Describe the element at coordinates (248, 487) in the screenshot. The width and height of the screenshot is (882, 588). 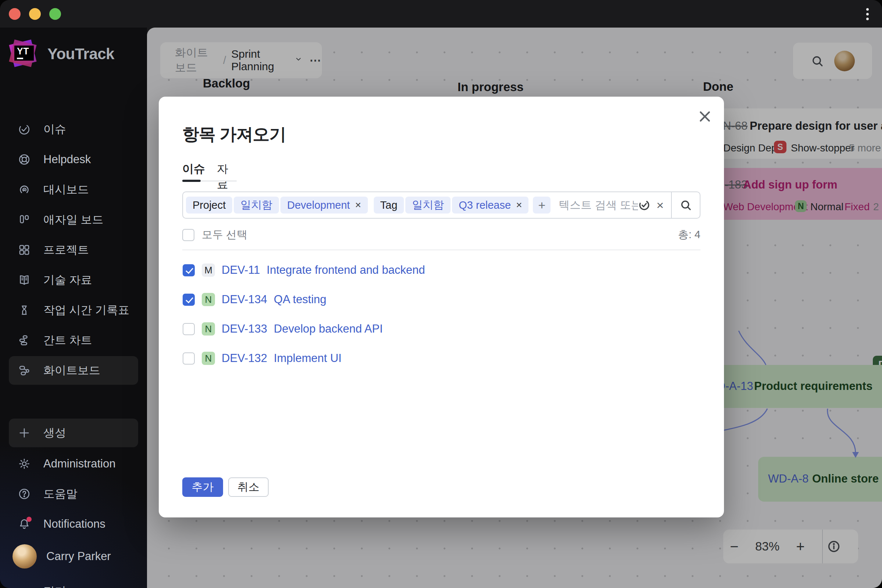
I see `cancel-button: 취소` at that location.